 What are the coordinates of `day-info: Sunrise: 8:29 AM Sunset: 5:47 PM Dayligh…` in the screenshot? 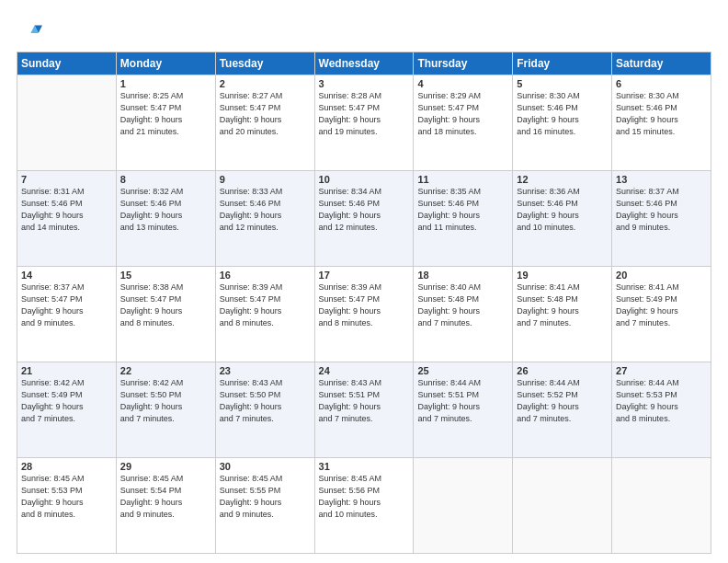 It's located at (463, 114).